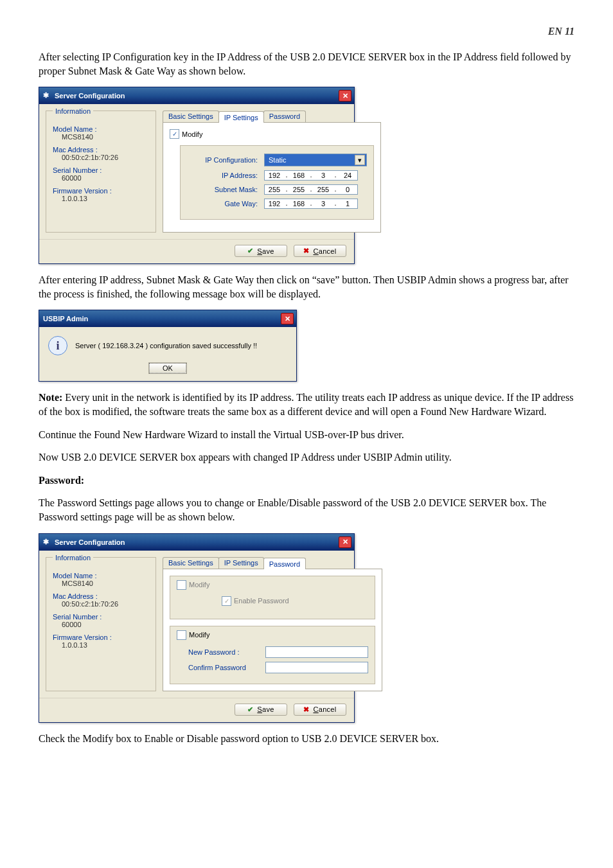 The width and height of the screenshot is (613, 868). What do you see at coordinates (306, 510) in the screenshot?
I see `paragraph-6: The Password Settings page allows you to…` at bounding box center [306, 510].